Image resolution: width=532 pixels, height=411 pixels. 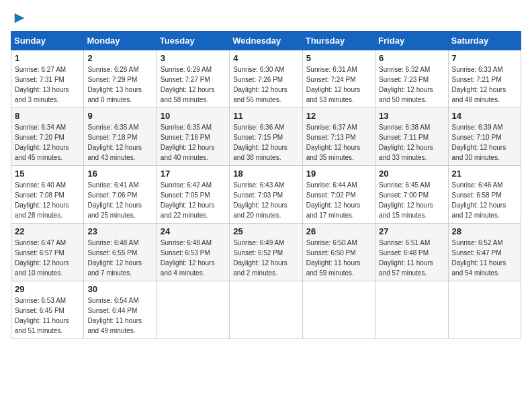 I want to click on day-detail: Sunrise: 6:30 AMSunset: 7:26 PMDaylight:…, so click(x=261, y=85).